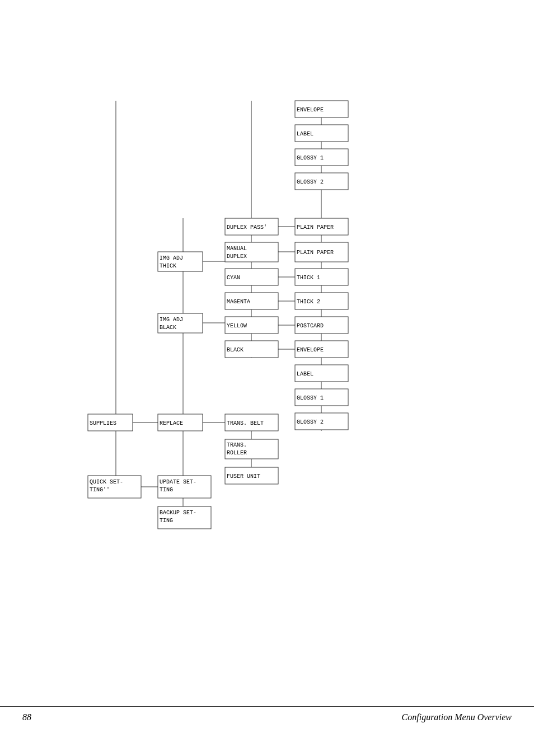 The width and height of the screenshot is (534, 756). What do you see at coordinates (178, 513) in the screenshot?
I see `svg-text: BACKUP SET-` at bounding box center [178, 513].